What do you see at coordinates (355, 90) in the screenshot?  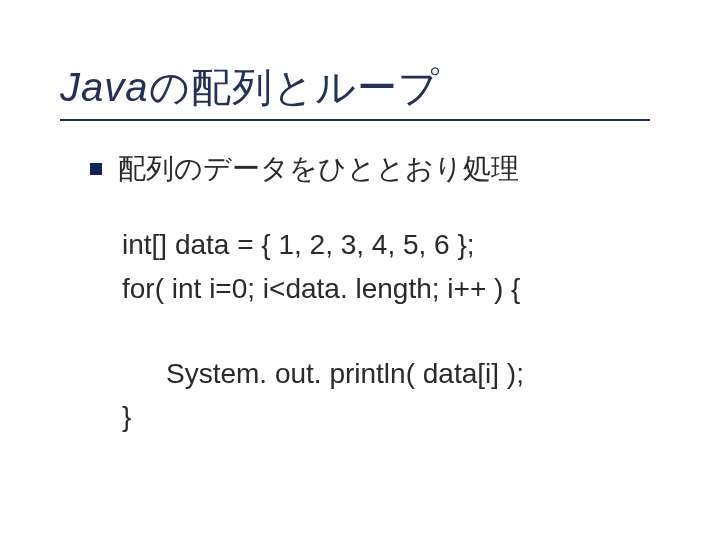 I see `title-underline: Javaの配列とループ` at bounding box center [355, 90].